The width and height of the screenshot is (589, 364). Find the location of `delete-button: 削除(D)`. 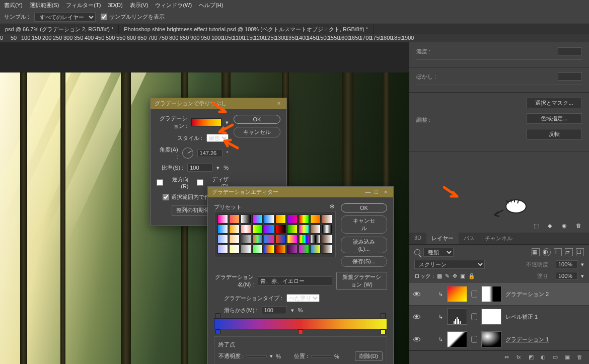

delete-button: 削除(D) is located at coordinates (369, 356).